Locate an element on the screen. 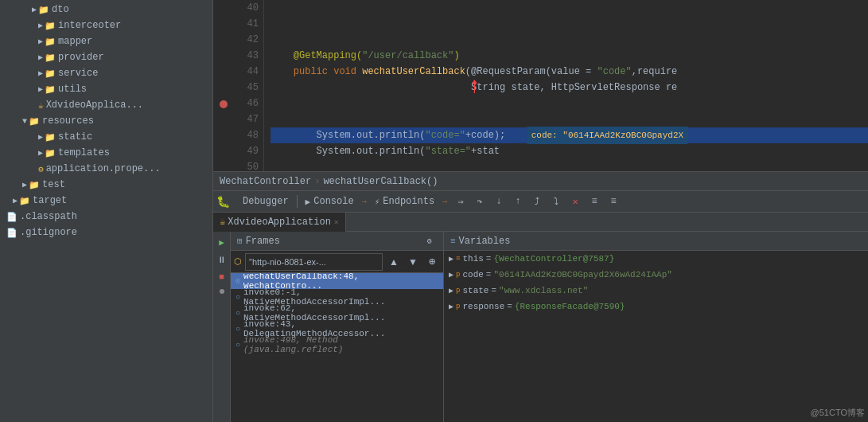  step-into-btn: ↓ is located at coordinates (499, 201).